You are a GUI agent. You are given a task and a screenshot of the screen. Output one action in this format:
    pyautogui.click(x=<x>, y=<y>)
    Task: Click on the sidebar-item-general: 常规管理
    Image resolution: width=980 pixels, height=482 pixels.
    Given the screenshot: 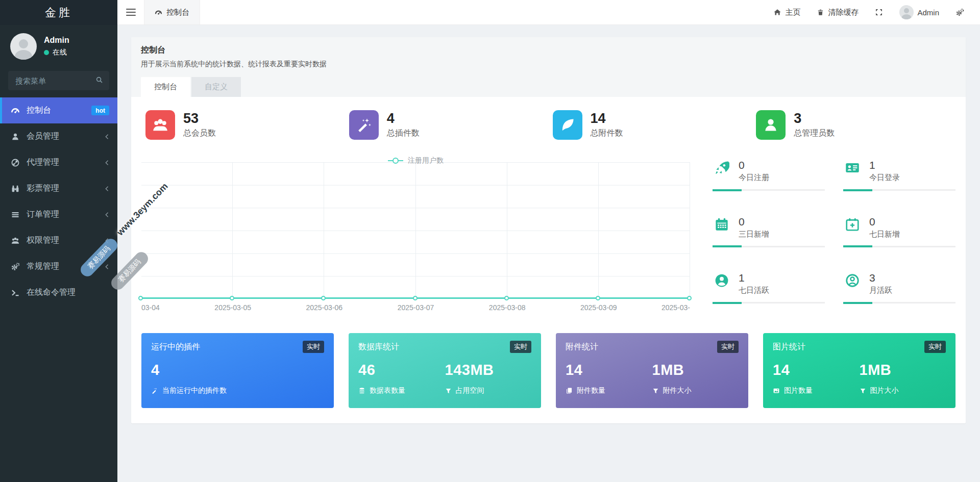 What is the action you would take?
    pyautogui.click(x=59, y=266)
    